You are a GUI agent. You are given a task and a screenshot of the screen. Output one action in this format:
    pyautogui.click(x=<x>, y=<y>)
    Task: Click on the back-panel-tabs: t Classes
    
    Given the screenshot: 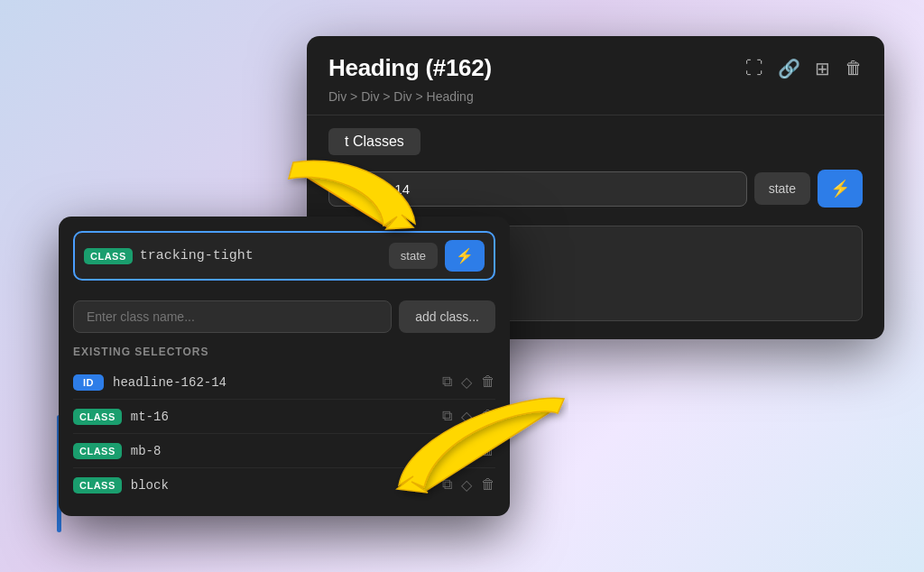 What is the action you would take?
    pyautogui.click(x=596, y=135)
    